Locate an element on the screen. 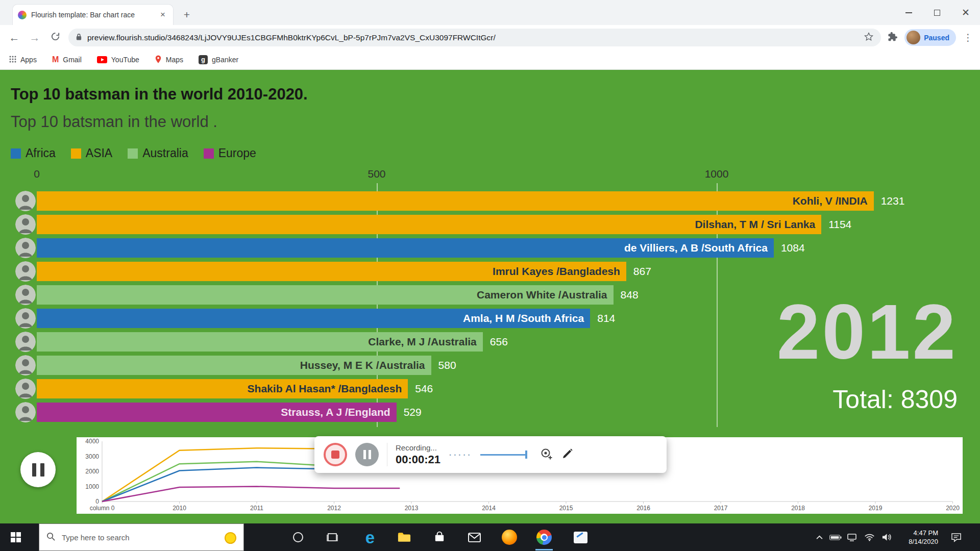 This screenshot has width=980, height=551. bar-row: Kohli, V /INDIA1231 is located at coordinates (490, 201).